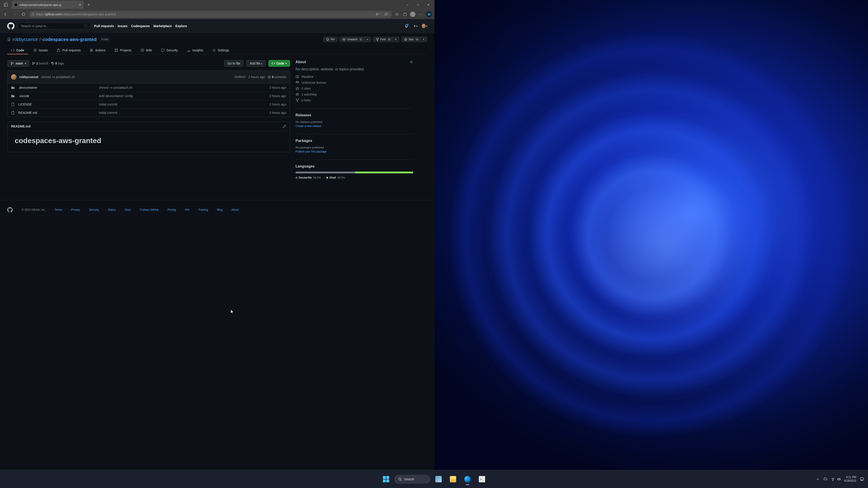 Image resolution: width=868 pixels, height=488 pixels. I want to click on tab-wiki: Wiki, so click(146, 51).